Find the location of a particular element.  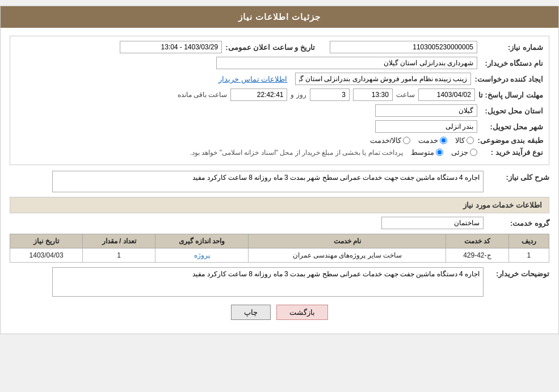

cell-tarikh: 1403/04/03 is located at coordinates (47, 255).